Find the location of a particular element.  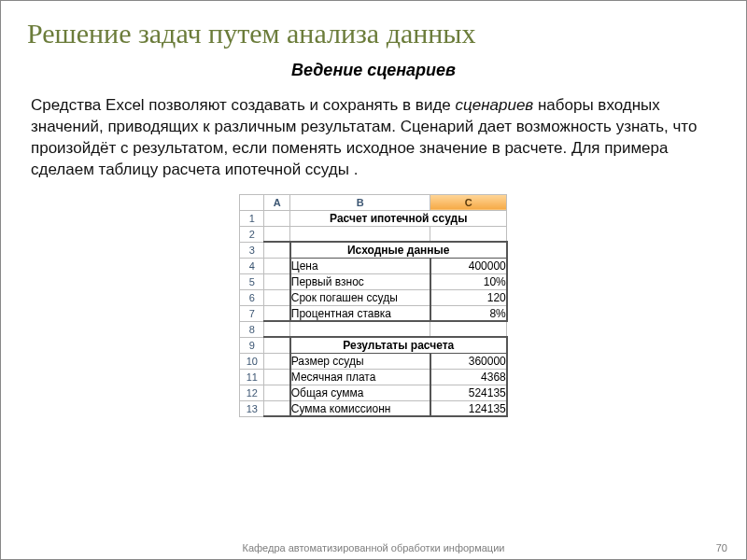

footer-text: Кафедра автоматизированной обработки инф… is located at coordinates (374, 548).